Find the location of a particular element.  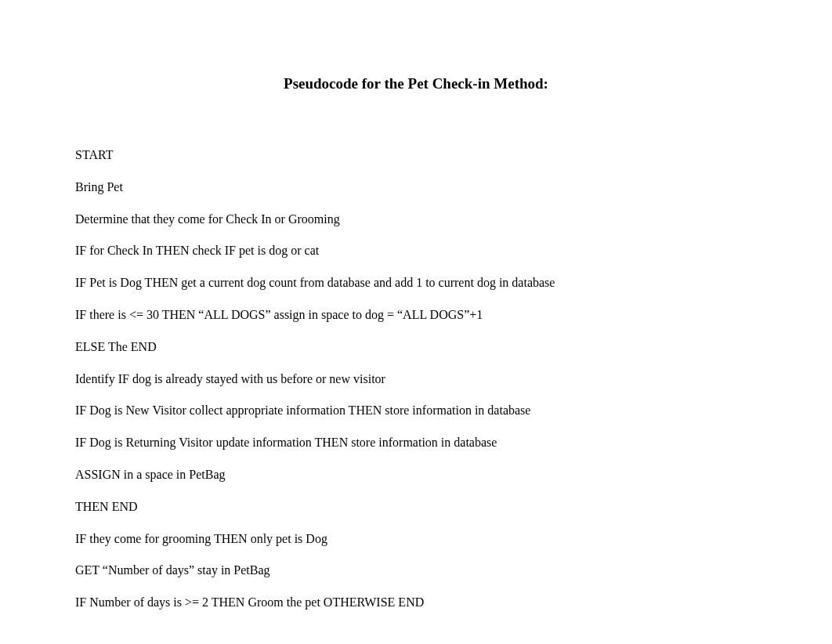

pseudocode-line: Bring Pet is located at coordinates (416, 188).